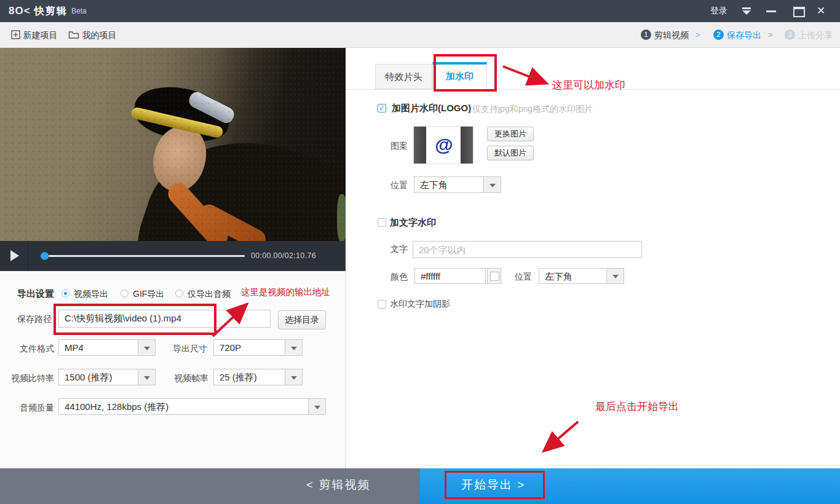  I want to click on close-button: ✕, so click(821, 11).